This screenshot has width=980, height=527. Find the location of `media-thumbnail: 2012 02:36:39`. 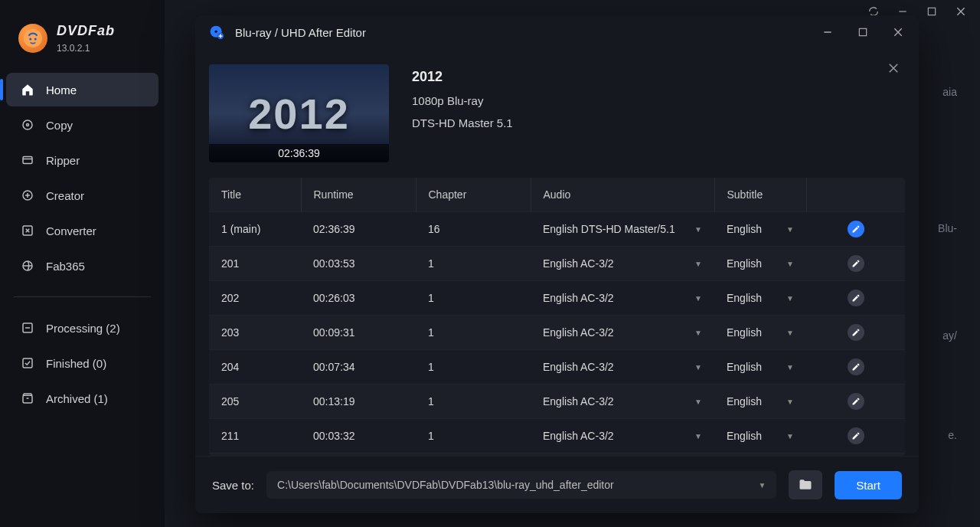

media-thumbnail: 2012 02:36:39 is located at coordinates (299, 113).